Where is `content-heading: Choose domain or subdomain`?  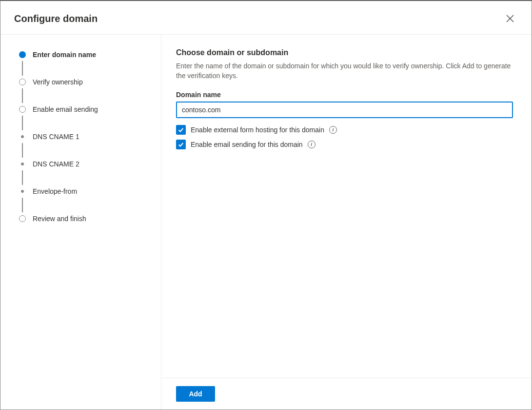 content-heading: Choose domain or subdomain is located at coordinates (344, 53).